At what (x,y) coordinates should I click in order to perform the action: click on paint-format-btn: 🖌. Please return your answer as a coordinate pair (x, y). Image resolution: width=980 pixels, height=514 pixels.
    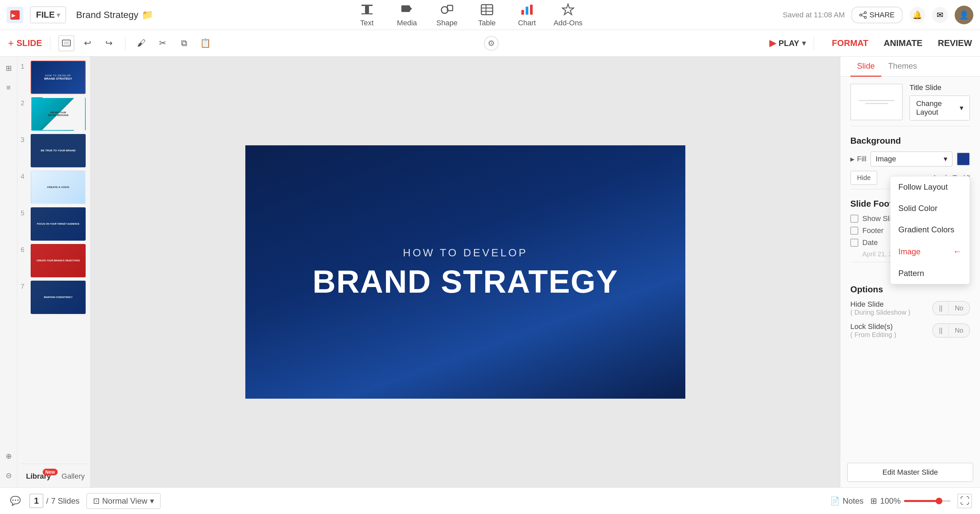
    Looking at the image, I should click on (142, 43).